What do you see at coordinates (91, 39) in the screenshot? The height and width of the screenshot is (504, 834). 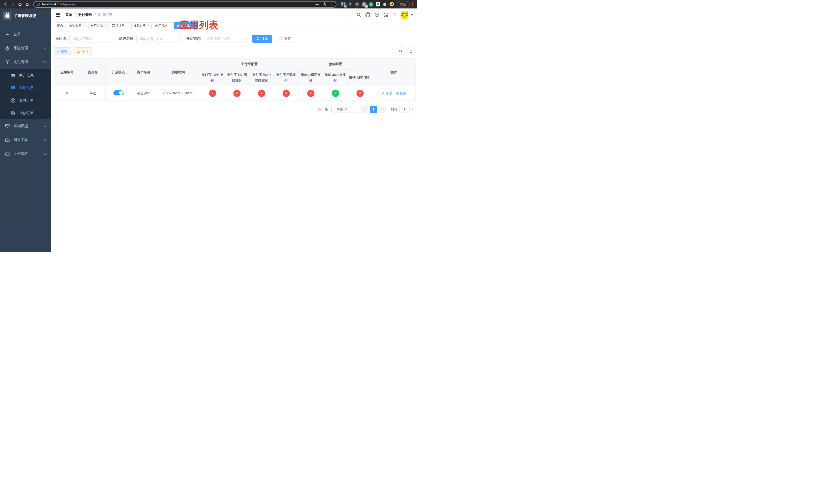 I see `app-name-input` at bounding box center [91, 39].